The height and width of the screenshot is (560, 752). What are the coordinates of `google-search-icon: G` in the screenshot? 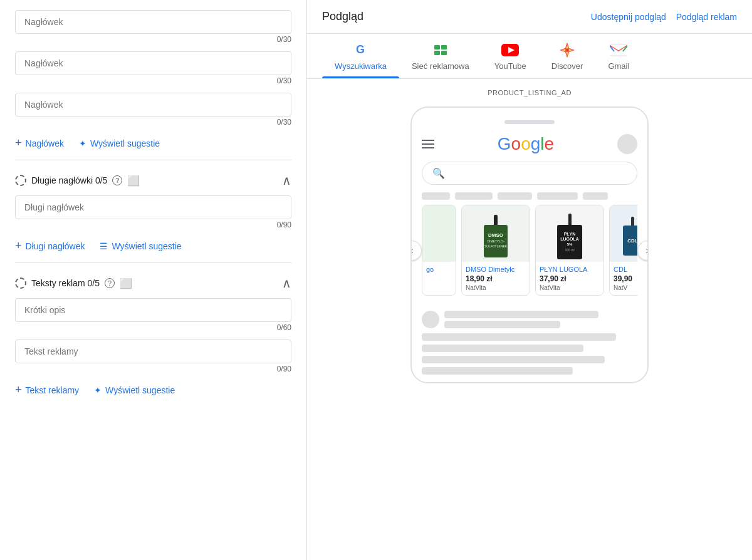 It's located at (360, 50).